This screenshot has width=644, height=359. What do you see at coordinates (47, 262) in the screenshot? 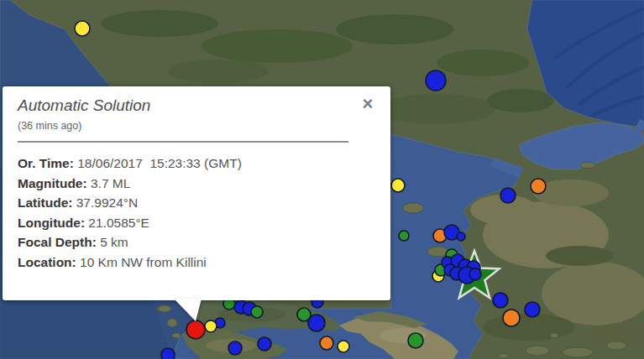
I see `popup-field-label: Location:` at bounding box center [47, 262].